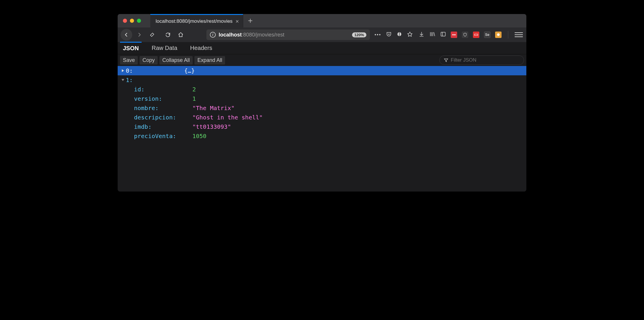 The width and height of the screenshot is (644, 320). I want to click on json-row-1: 1:, so click(322, 80).